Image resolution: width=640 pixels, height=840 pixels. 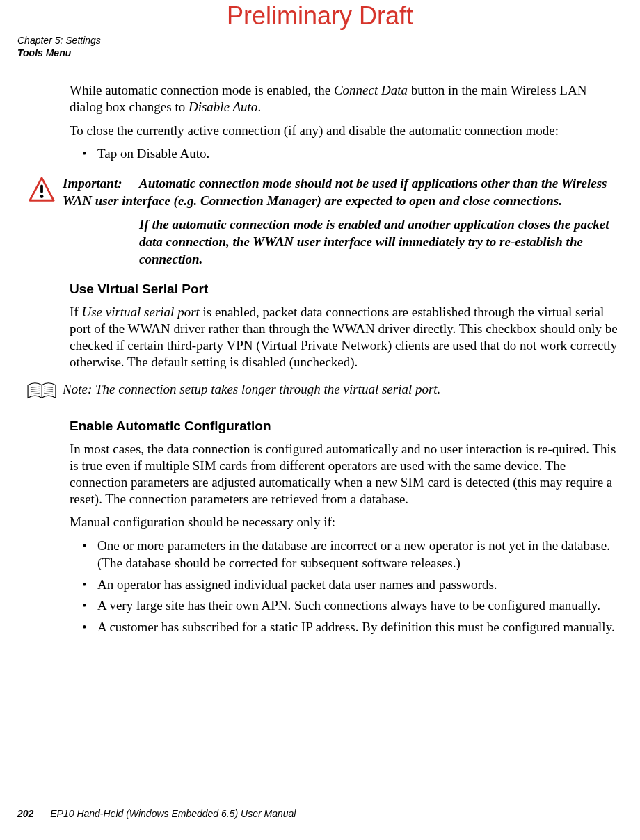 What do you see at coordinates (346, 606) in the screenshot?
I see `auto-config-bullet-3: A very large site has their own APN. Suc…` at bounding box center [346, 606].